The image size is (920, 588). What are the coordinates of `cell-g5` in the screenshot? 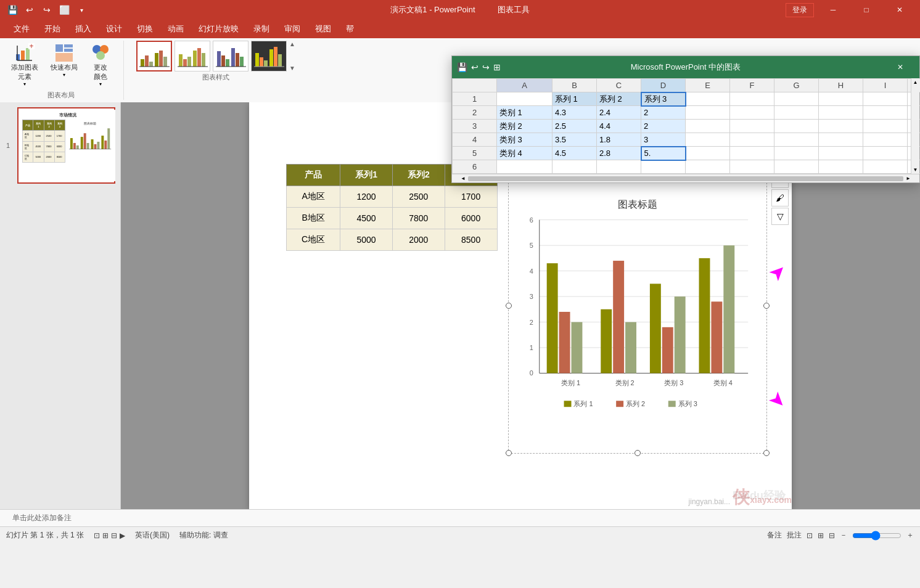 It's located at (797, 153).